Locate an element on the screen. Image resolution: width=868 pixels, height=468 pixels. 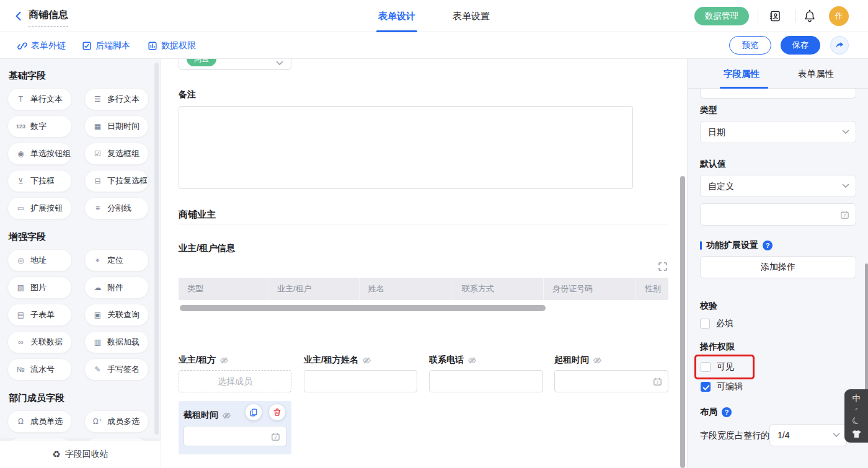
field-width-select: 1/4 is located at coordinates (808, 435).